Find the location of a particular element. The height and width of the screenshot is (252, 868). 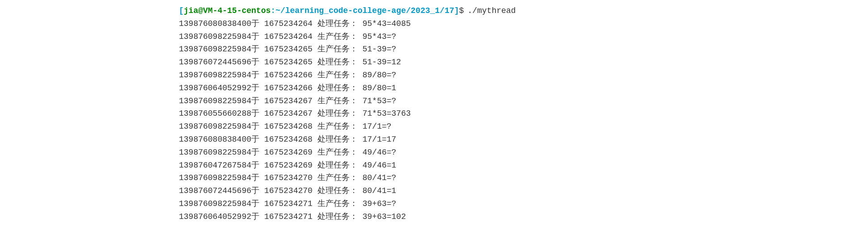

output-line: 139876072445696于 1675234265 处理任务： 51-39=… is located at coordinates (523, 63).